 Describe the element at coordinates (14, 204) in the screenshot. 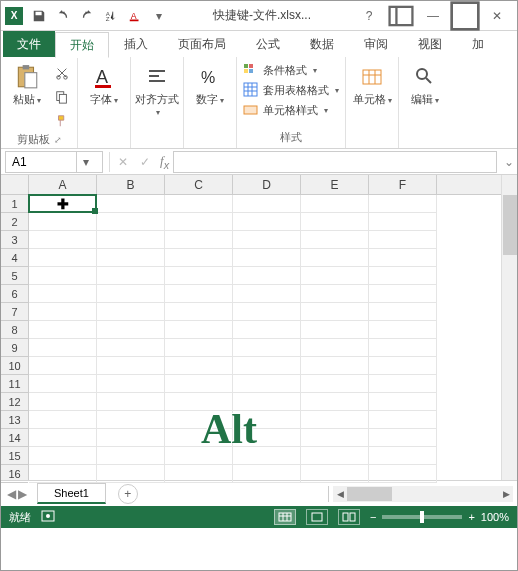

I see `row-header: 1` at that location.